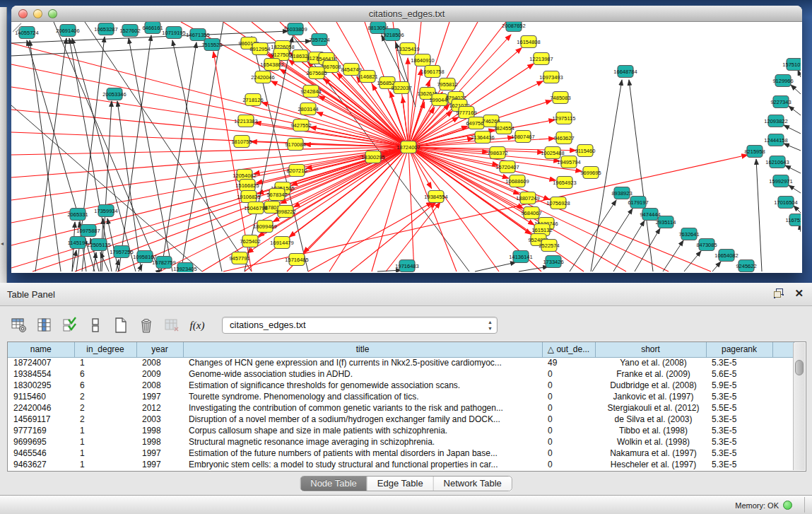  What do you see at coordinates (585, 151) in the screenshot?
I see `paper-node: 9115460` at bounding box center [585, 151].